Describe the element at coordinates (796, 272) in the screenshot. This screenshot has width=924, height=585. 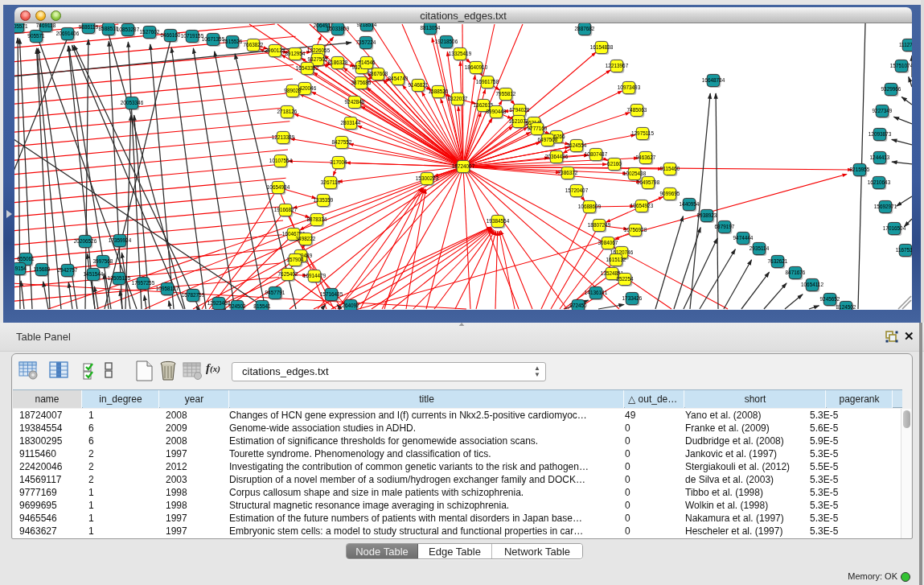
I see `svg-text: 8471676` at that location.